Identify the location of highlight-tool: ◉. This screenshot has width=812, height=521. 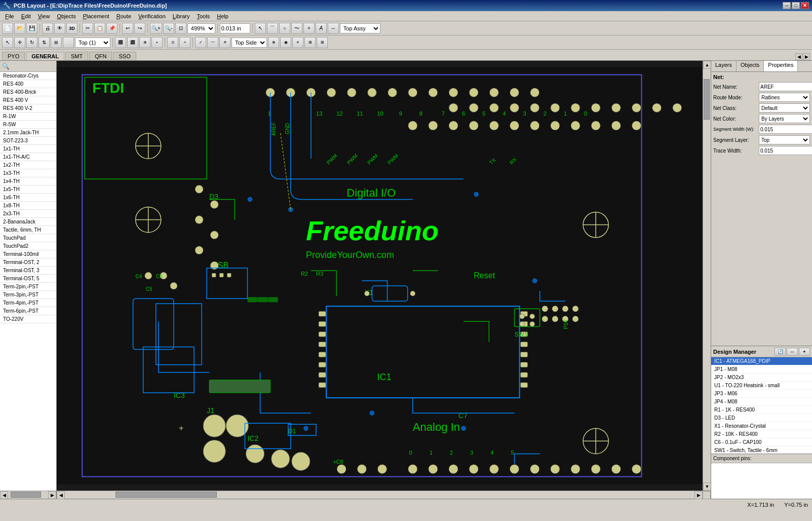
(286, 43).